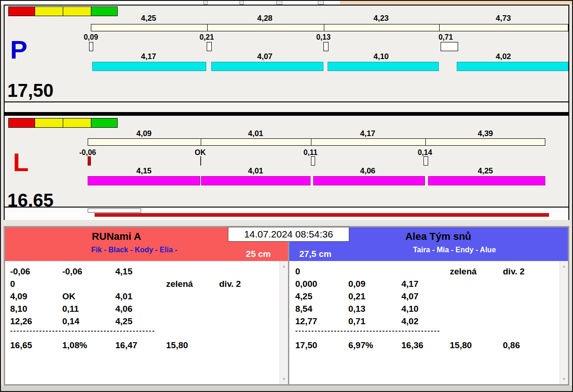 The height and width of the screenshot is (392, 573). Describe the element at coordinates (114, 210) in the screenshot. I see `progress-marker-box` at that location.